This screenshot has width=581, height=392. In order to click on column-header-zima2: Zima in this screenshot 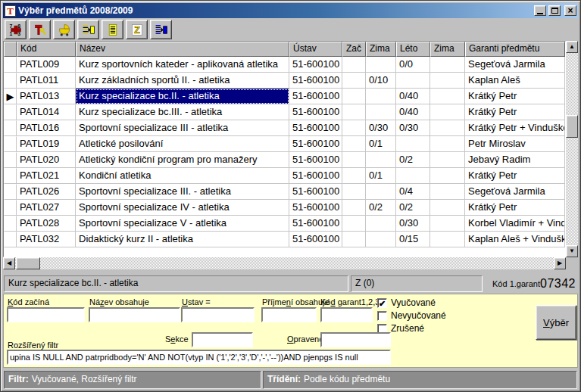, I will do `click(448, 49)`.